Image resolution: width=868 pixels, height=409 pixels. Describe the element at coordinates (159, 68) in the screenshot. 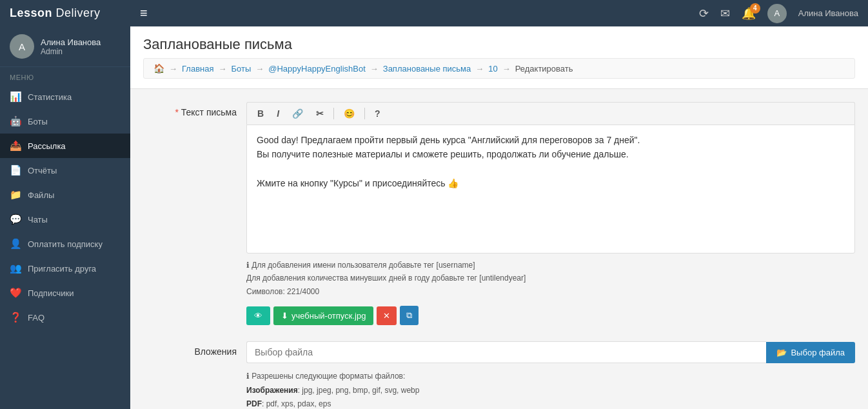

I see `breadcrumb-home-icon: 🏠` at that location.